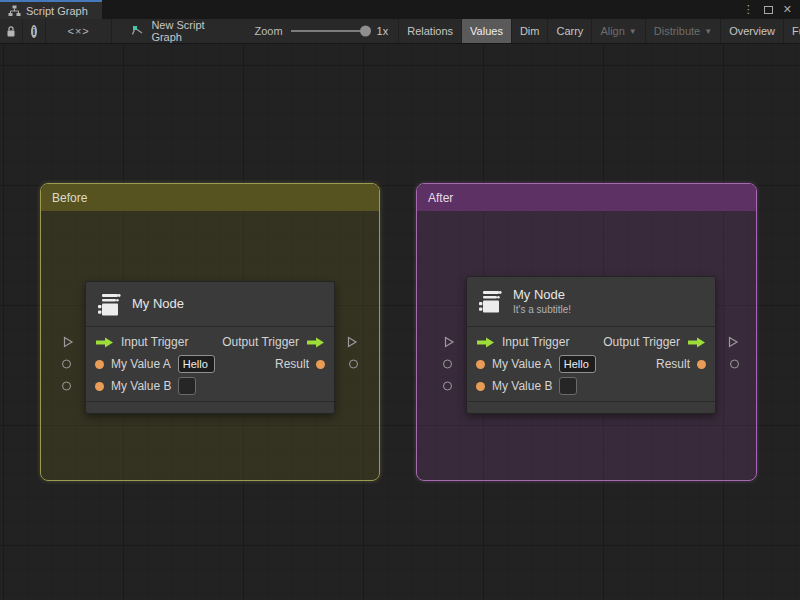 The width and height of the screenshot is (800, 600). Describe the element at coordinates (792, 31) in the screenshot. I see `full-screen-button: Full Screen` at that location.